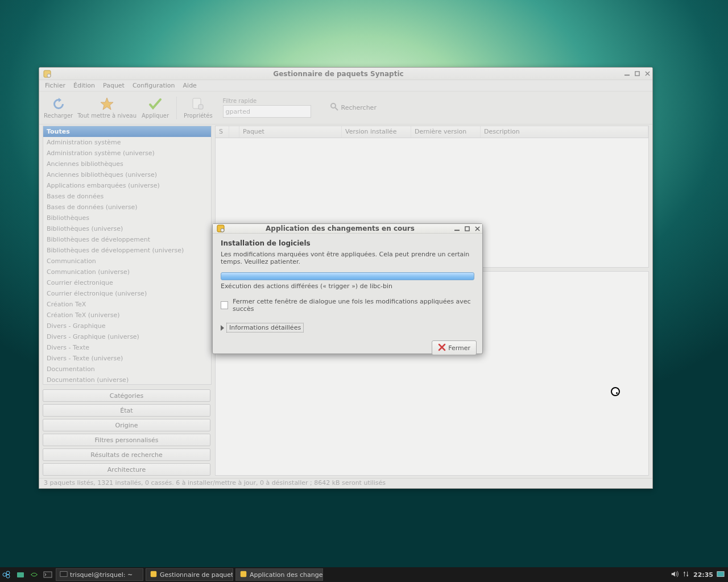 This screenshot has width=728, height=582. I want to click on apply-button: Appliquer, so click(155, 108).